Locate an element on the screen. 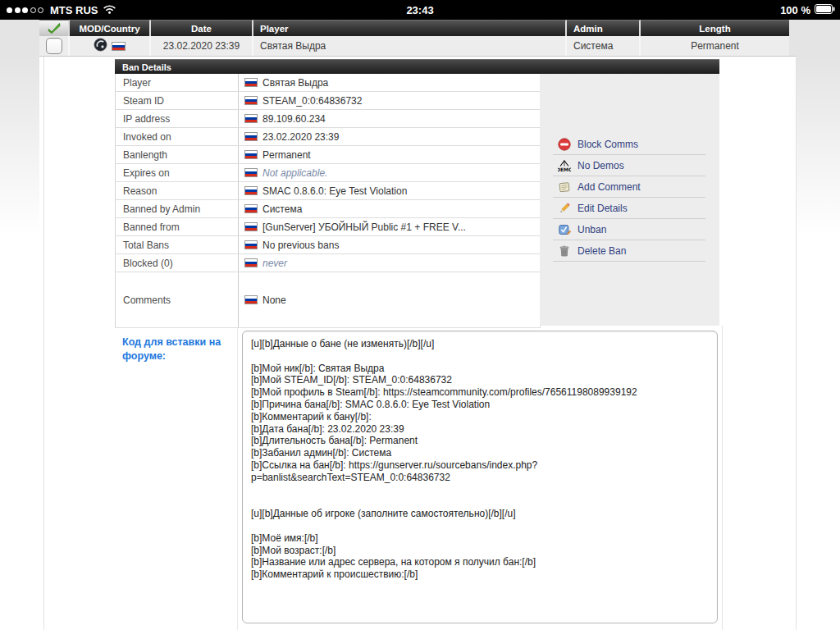 Image resolution: width=840 pixels, height=630 pixels. status-bar: 23:43 MTS RUS 100 % is located at coordinates (420, 10).